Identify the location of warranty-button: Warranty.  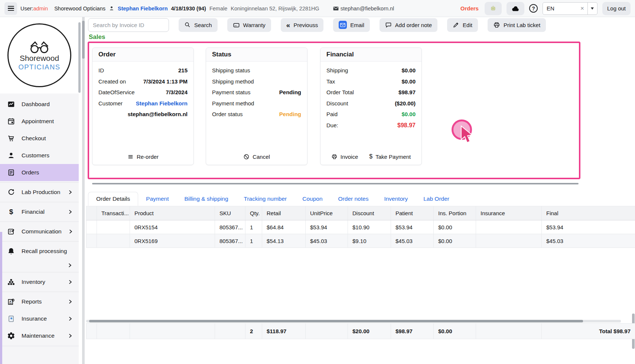
(249, 25).